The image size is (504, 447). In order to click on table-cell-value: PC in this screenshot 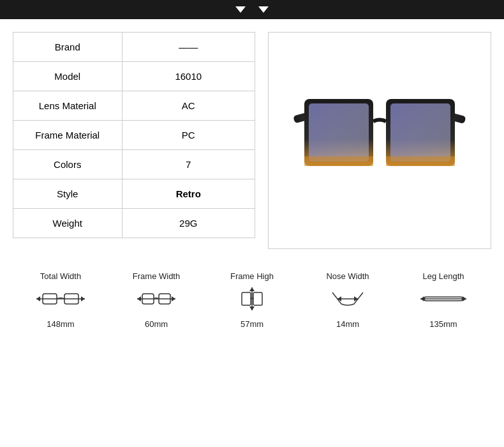, I will do `click(188, 135)`.